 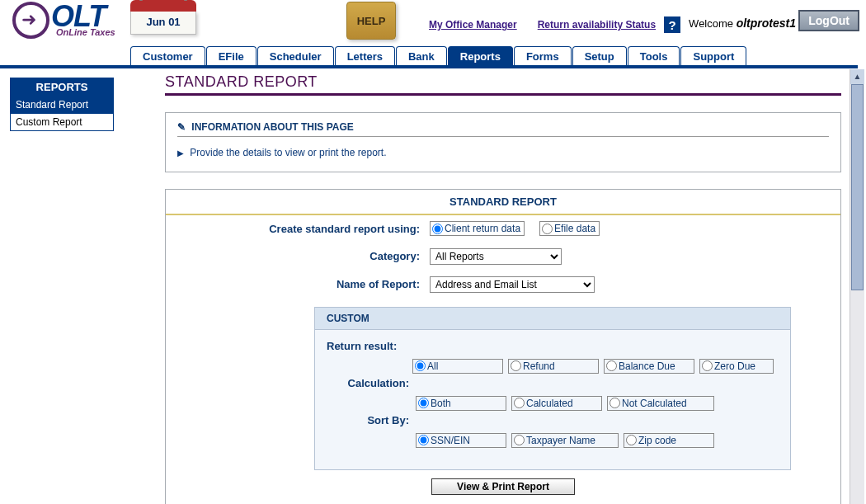 I want to click on tab-support: Support, so click(x=713, y=56).